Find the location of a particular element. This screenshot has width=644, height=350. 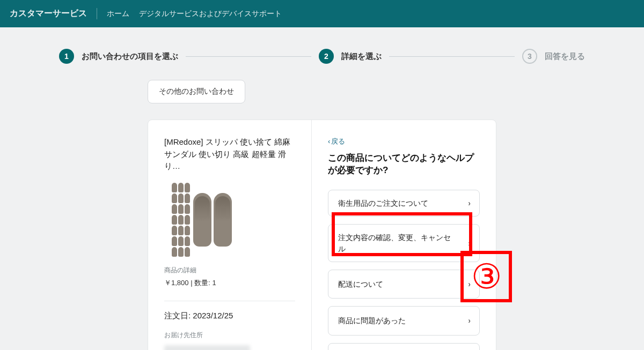

option-hygiene: 衛生用品のご注文について › is located at coordinates (404, 203).